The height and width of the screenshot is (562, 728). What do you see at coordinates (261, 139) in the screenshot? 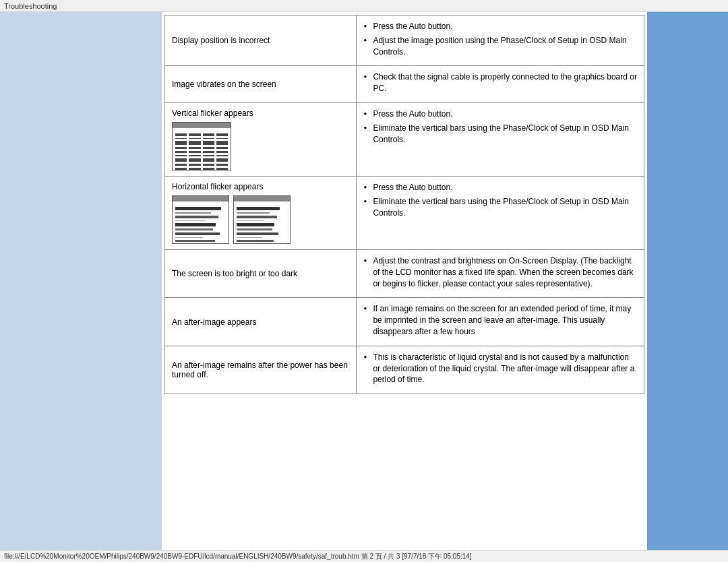
I see `problem-cell-2: Vertical flicker appears` at bounding box center [261, 139].